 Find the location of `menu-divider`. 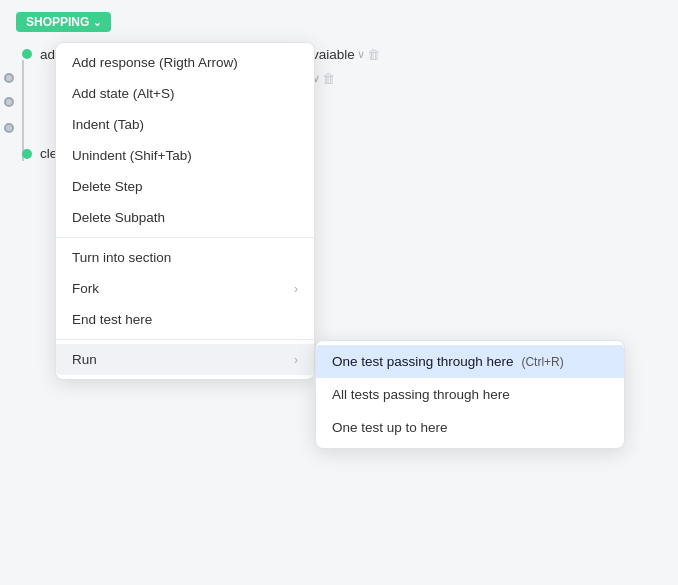

menu-divider is located at coordinates (185, 238).